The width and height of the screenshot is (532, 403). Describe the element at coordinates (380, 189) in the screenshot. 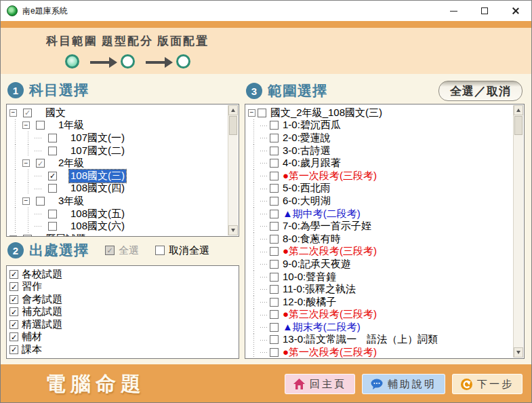

I see `tree-node-row: 5-0:西北雨` at that location.